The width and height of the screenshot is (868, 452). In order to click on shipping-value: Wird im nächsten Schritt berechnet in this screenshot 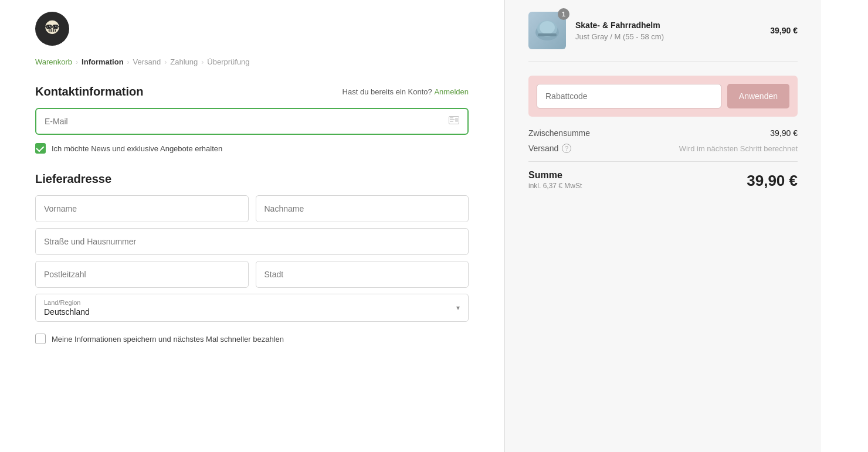, I will do `click(738, 149)`.